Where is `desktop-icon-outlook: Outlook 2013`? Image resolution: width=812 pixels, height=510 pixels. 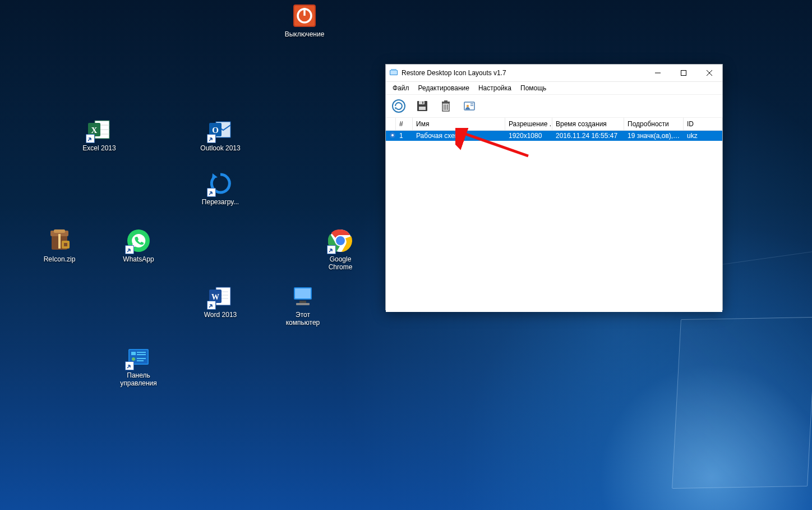
desktop-icon-outlook: Outlook 2013 is located at coordinates (220, 135).